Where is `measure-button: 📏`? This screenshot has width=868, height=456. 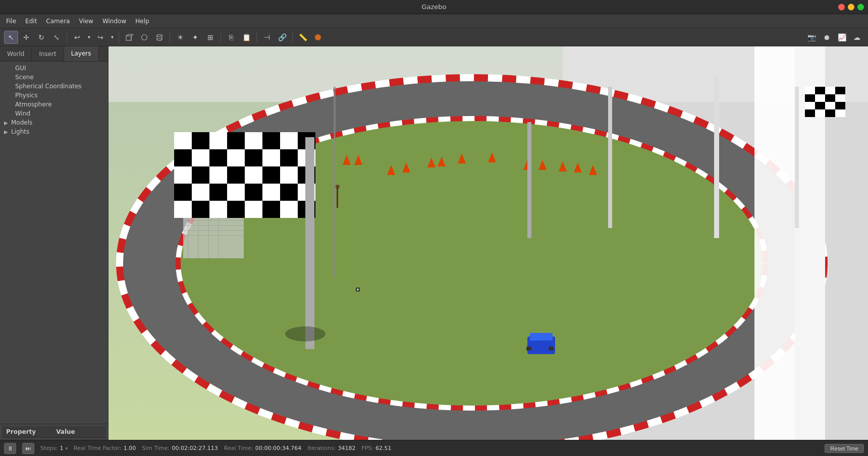
measure-button: 📏 is located at coordinates (303, 37).